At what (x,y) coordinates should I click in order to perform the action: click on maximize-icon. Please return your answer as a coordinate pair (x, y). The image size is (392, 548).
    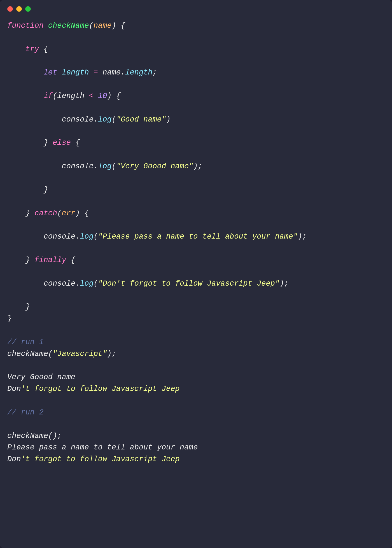
    Looking at the image, I should click on (28, 9).